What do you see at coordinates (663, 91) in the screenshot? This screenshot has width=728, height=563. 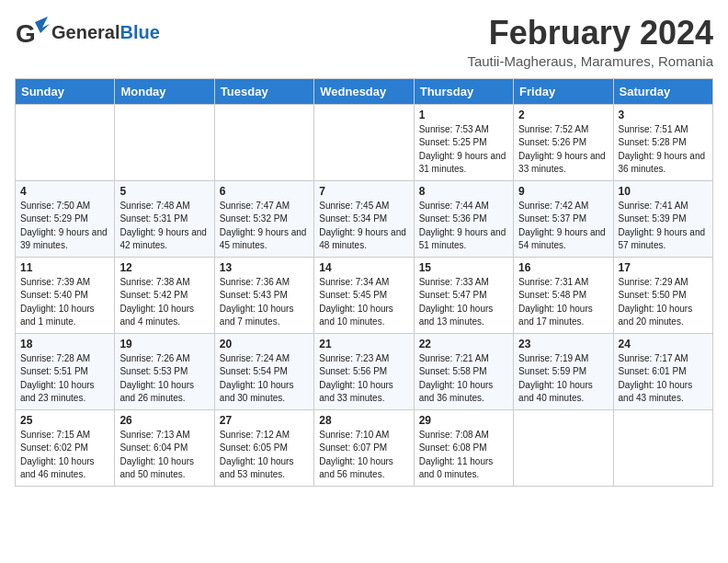 I see `weekday-header: Saturday` at bounding box center [663, 91].